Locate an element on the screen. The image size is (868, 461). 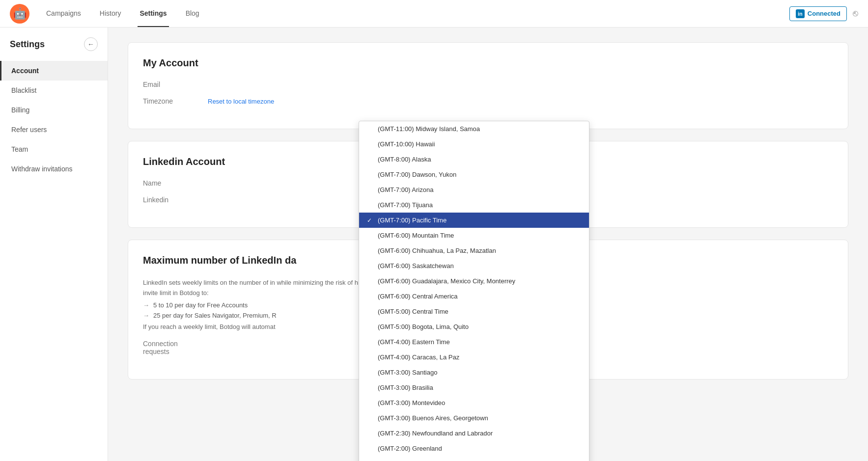
timezone-option-label: (GMT-5:00) Central Time is located at coordinates (413, 311).